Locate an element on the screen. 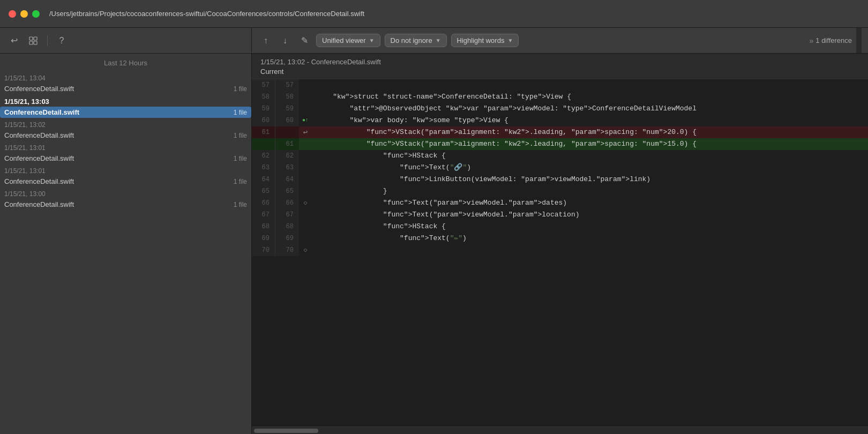  line-content: "func">HStack { is located at coordinates (590, 227).